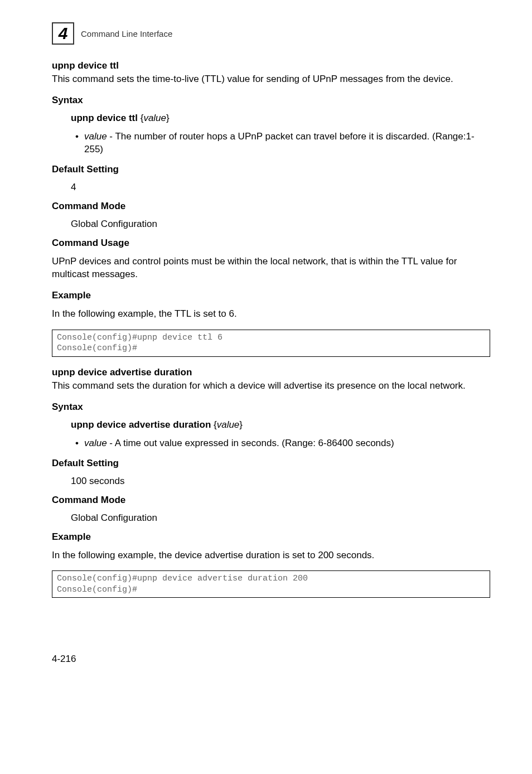 This screenshot has width=532, height=774. Describe the element at coordinates (271, 315) in the screenshot. I see `example-text: In the following example, the TTL is set…` at that location.